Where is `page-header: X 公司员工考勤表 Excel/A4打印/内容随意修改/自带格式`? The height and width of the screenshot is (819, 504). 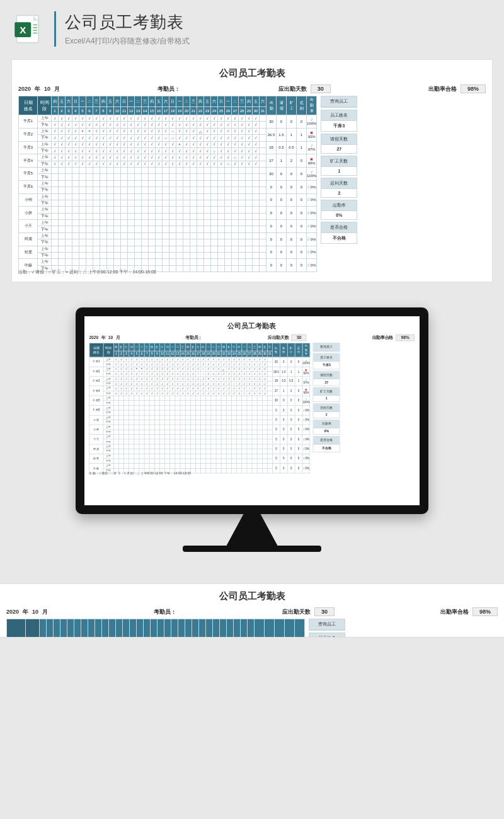 page-header: X 公司员工考勤表 Excel/A4打印/内容随意修改/自带格式 is located at coordinates (252, 26).